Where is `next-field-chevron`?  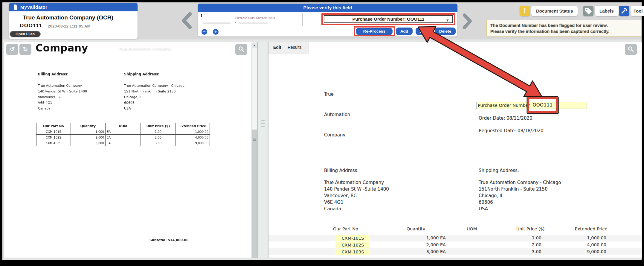 next-field-chevron is located at coordinates (467, 21).